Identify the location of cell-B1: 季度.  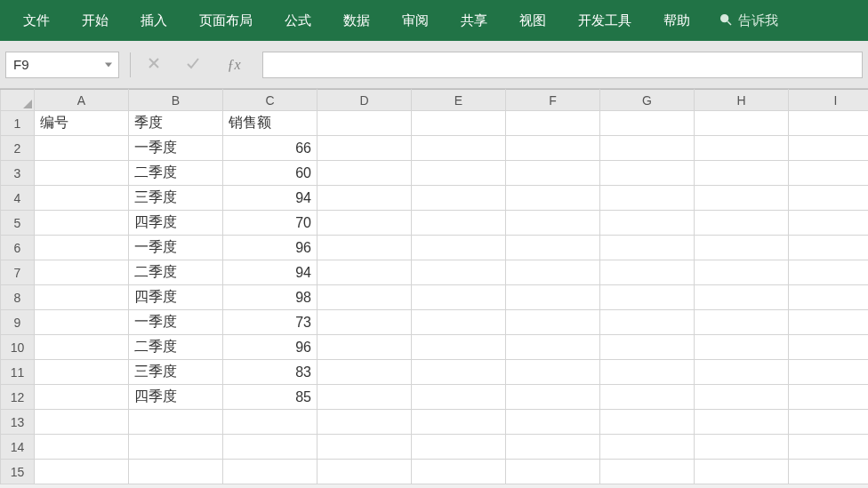
(176, 124).